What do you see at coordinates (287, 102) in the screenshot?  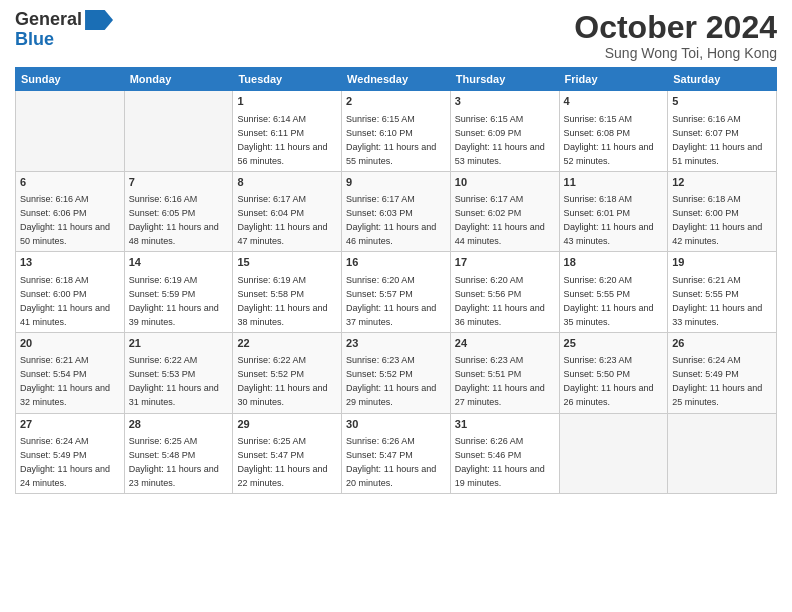 I see `day-number: 1` at bounding box center [287, 102].